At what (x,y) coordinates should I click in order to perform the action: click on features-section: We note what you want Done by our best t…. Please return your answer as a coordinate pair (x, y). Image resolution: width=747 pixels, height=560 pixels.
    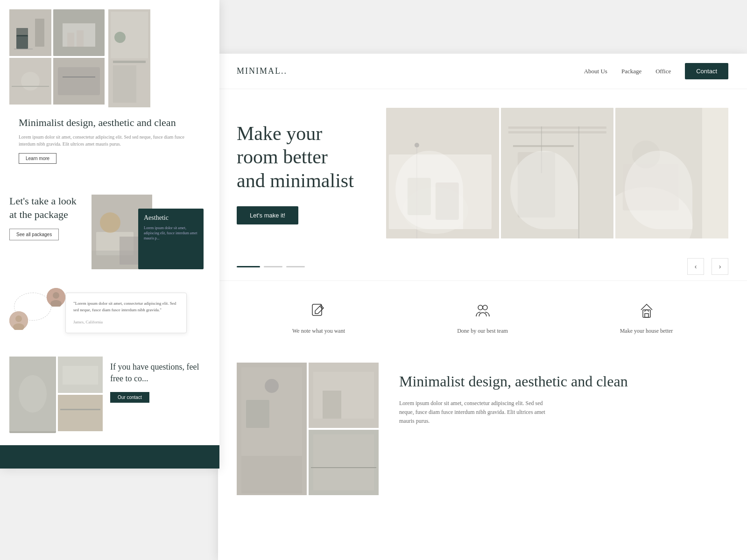
    Looking at the image, I should click on (483, 317).